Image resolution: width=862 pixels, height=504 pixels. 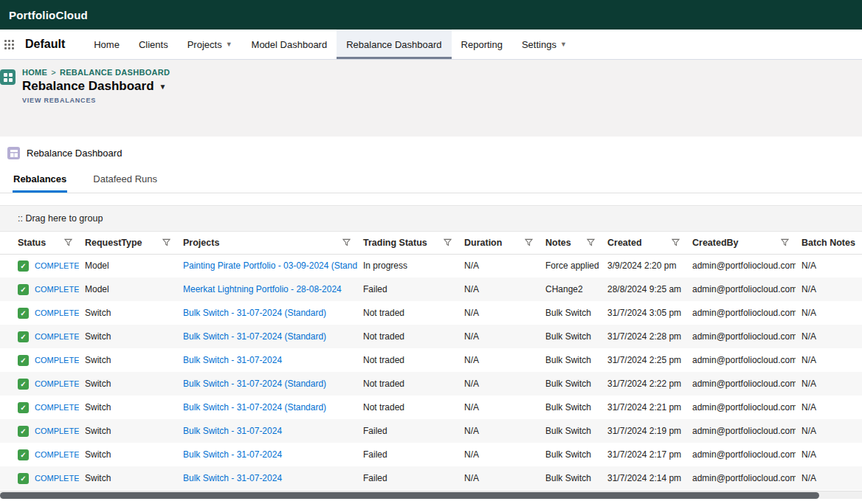 What do you see at coordinates (7, 77) in the screenshot?
I see `dashboard-entity-icon` at bounding box center [7, 77].